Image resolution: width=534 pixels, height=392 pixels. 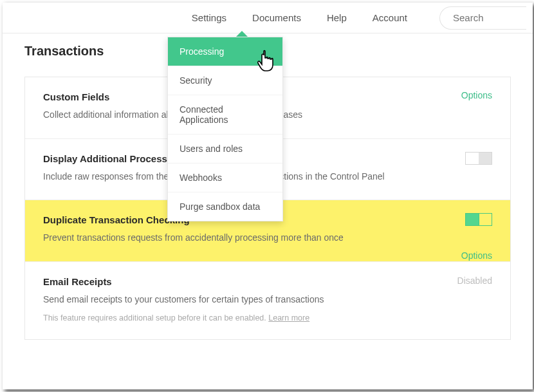 What do you see at coordinates (268, 18) in the screenshot?
I see `top-nav: Settings Documents Help Account` at bounding box center [268, 18].